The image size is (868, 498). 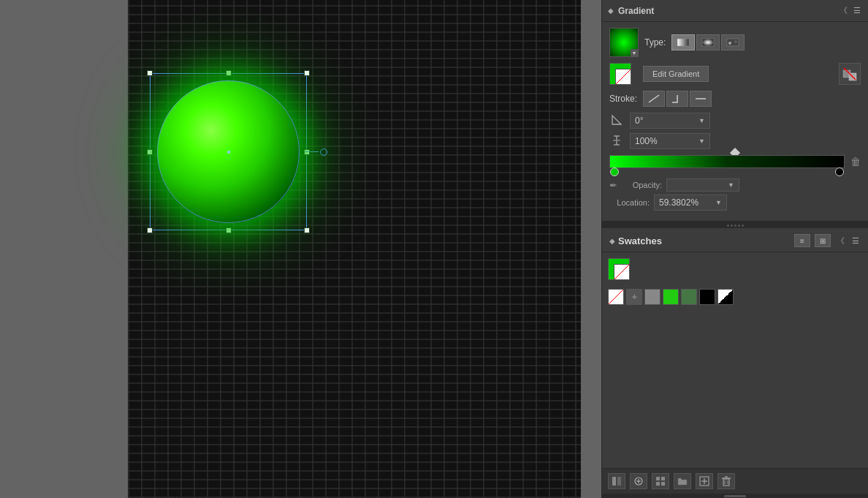 I want to click on swatch-item-black, so click(x=707, y=297).